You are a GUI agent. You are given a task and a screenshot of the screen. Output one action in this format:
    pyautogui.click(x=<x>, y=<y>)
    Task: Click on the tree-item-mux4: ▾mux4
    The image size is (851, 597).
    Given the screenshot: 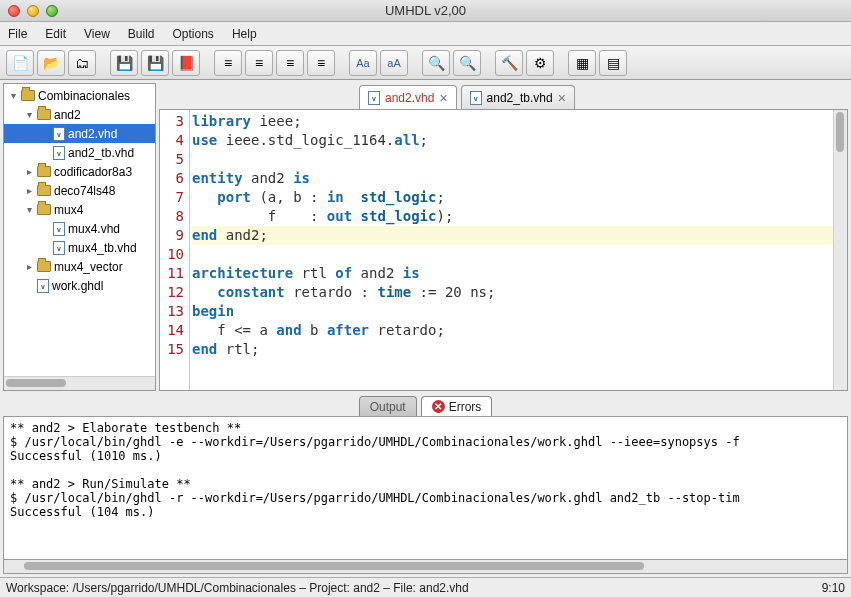 What is the action you would take?
    pyautogui.click(x=80, y=210)
    